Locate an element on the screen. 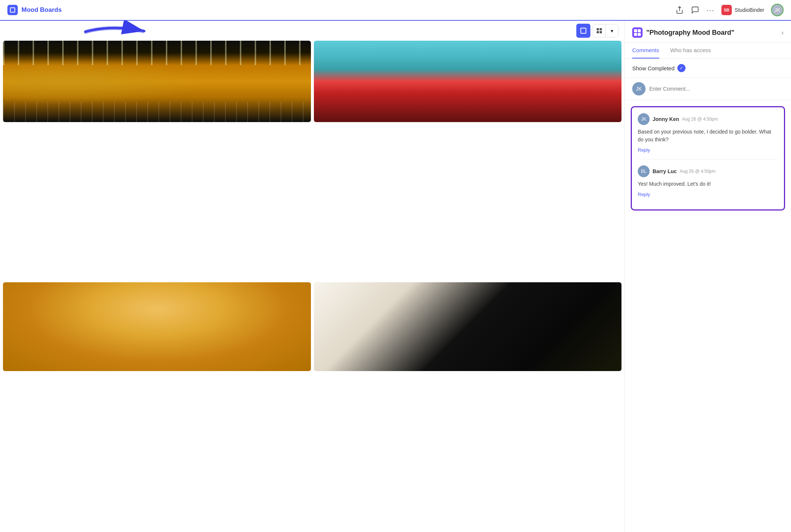  image-woman is located at coordinates (157, 327).